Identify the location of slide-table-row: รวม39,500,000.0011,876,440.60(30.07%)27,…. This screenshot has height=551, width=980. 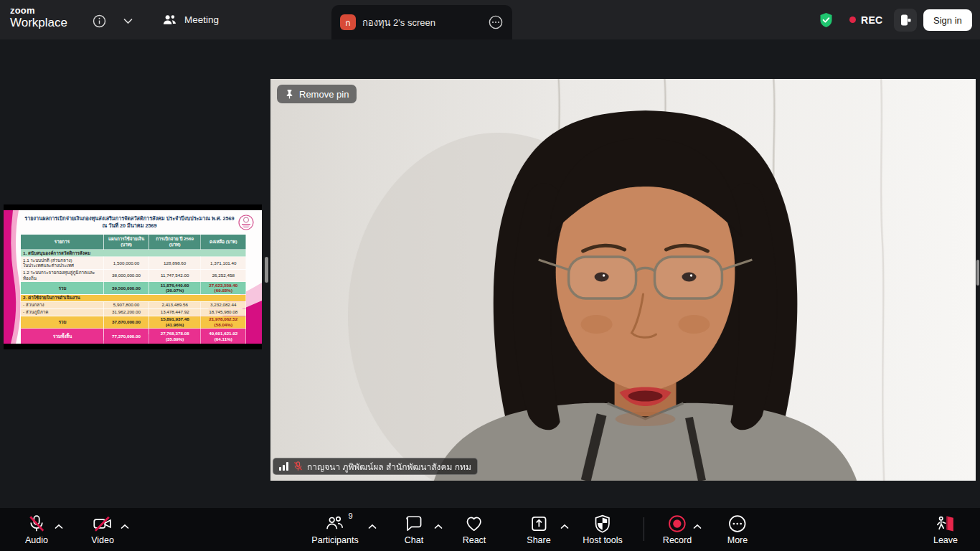
(133, 288).